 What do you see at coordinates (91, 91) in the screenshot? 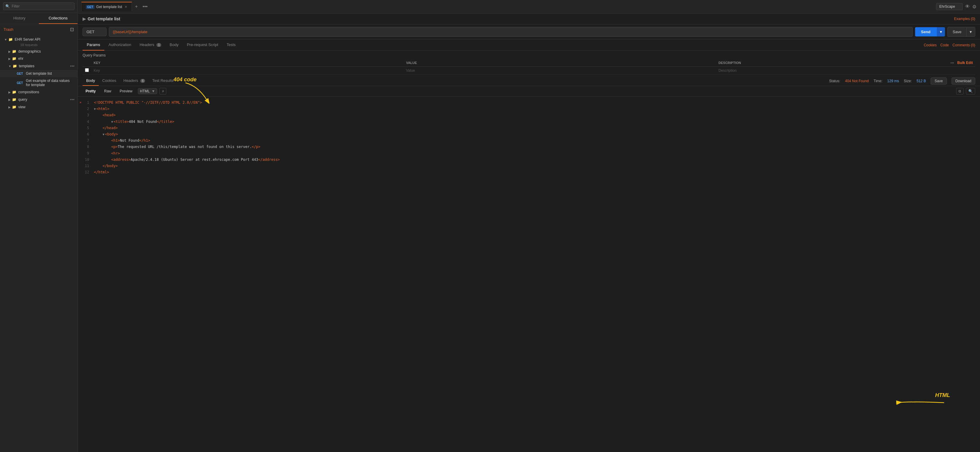
I see `pretty-button: Pretty` at bounding box center [91, 91].